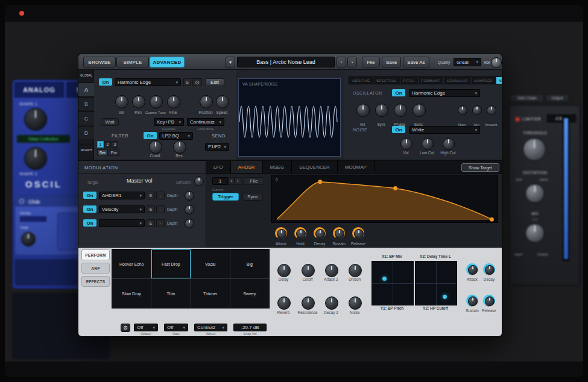 The image size is (588, 382). I want to click on mod-row3-depth-knob, so click(189, 224).